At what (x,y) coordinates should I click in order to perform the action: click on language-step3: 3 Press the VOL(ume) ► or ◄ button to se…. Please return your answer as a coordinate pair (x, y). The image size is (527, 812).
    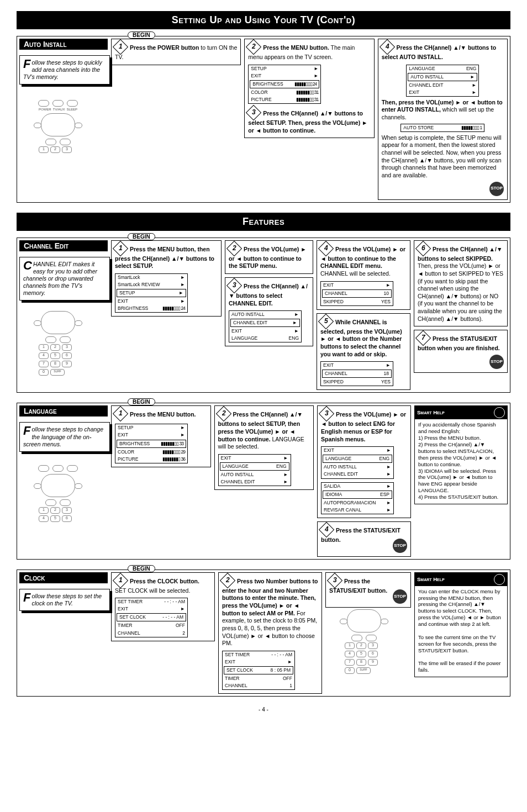
    Looking at the image, I should click on (364, 462).